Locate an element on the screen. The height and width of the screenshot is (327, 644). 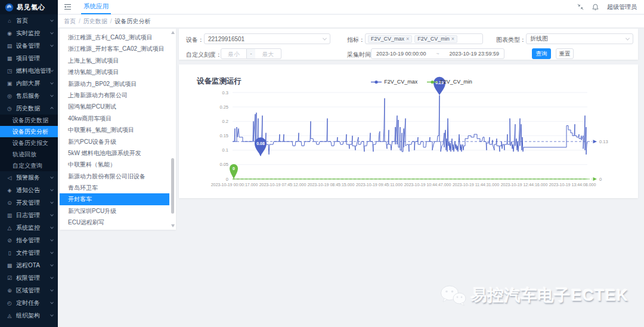
svg-text: 0.05 is located at coordinates (224, 165).